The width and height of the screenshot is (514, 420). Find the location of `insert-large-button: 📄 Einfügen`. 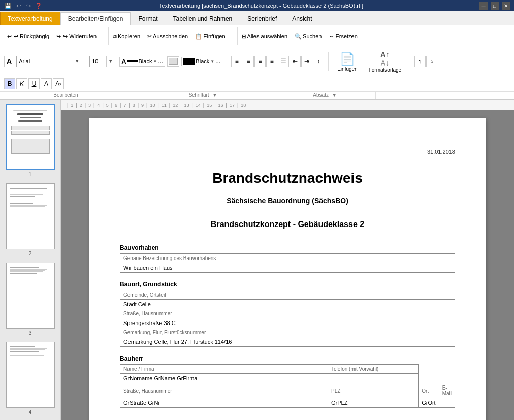

insert-large-button: 📄 Einfügen is located at coordinates (347, 62).